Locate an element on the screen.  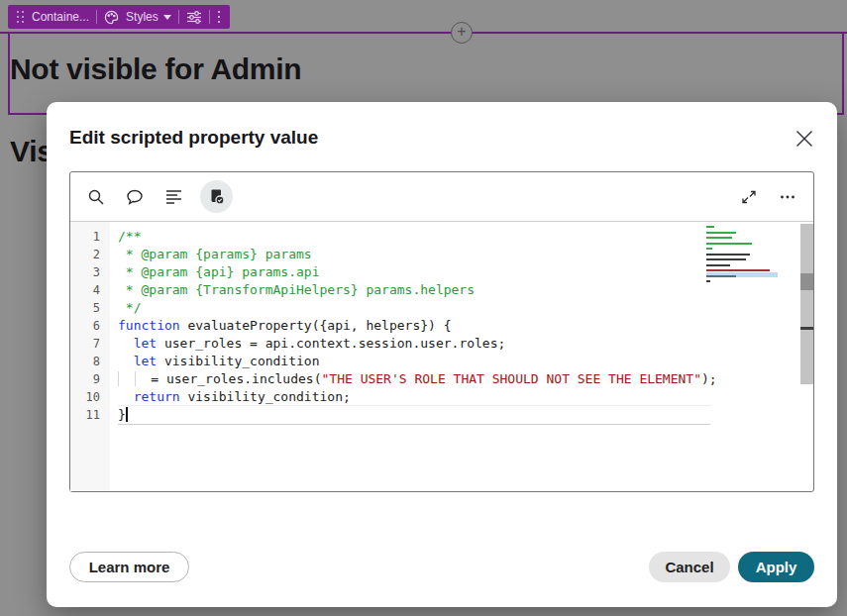
line-number: 3 is located at coordinates (90, 272).